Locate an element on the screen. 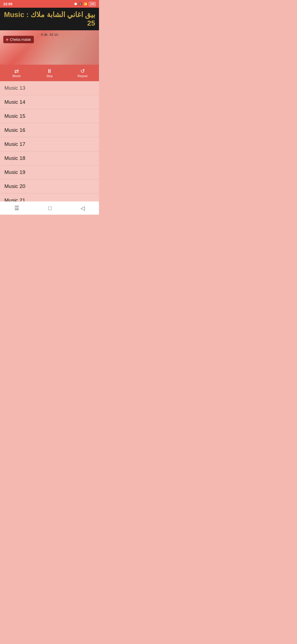  list-item: Music 18 is located at coordinates (50, 159).